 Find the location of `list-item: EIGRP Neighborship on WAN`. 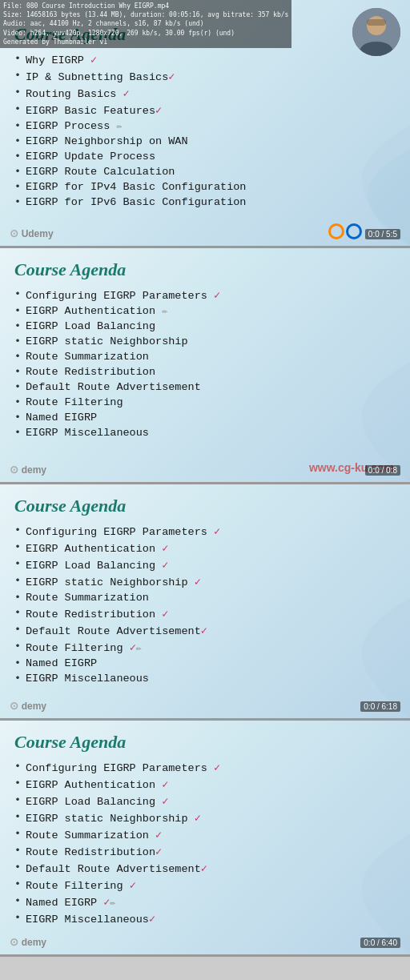

list-item: EIGRP Neighborship on WAN is located at coordinates (205, 141).